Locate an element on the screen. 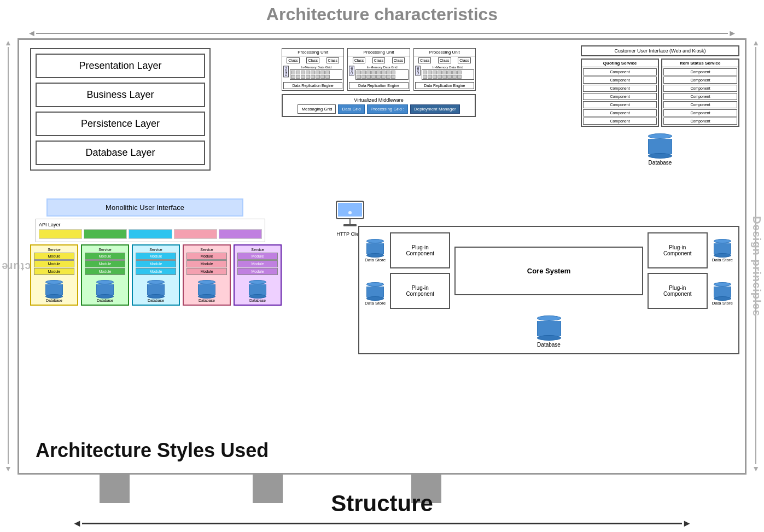  sm3-db-container: Database is located at coordinates (156, 290).